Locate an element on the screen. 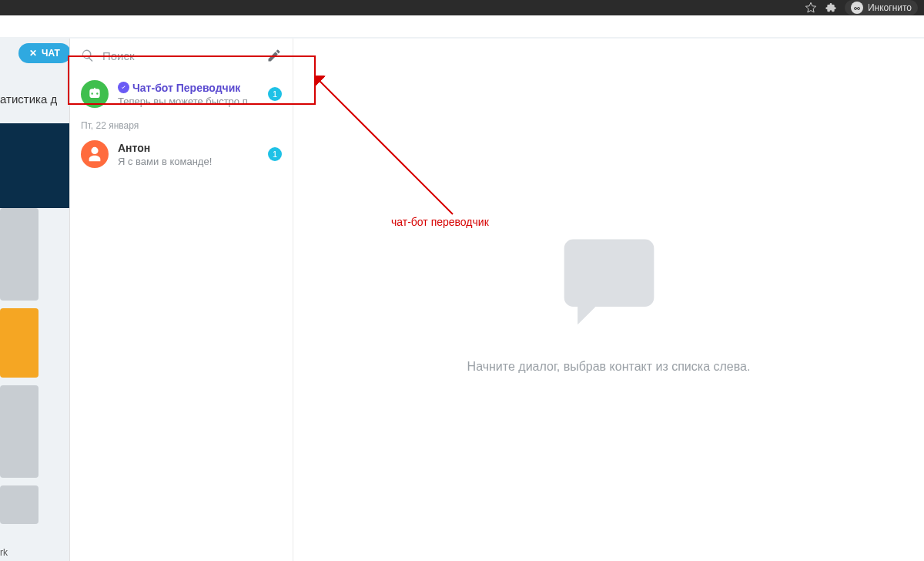 This screenshot has height=561, width=924. chat-pill-label: ЧАТ is located at coordinates (51, 53).